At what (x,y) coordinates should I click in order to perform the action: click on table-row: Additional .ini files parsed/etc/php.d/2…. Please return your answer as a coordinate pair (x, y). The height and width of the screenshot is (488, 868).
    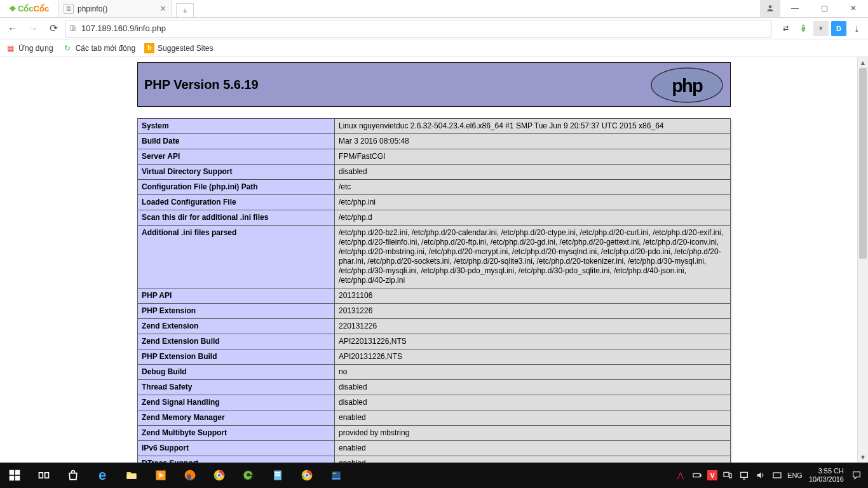
    Looking at the image, I should click on (435, 257).